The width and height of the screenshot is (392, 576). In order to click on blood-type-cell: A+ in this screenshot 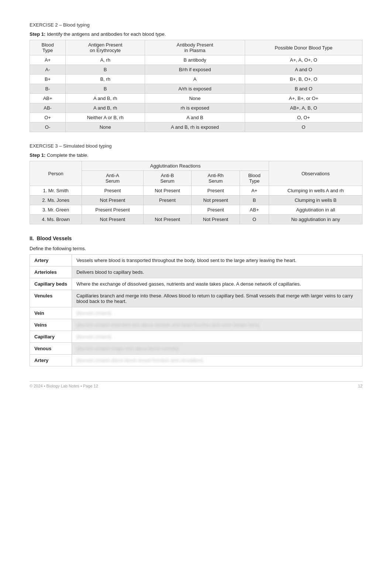, I will do `click(255, 191)`.